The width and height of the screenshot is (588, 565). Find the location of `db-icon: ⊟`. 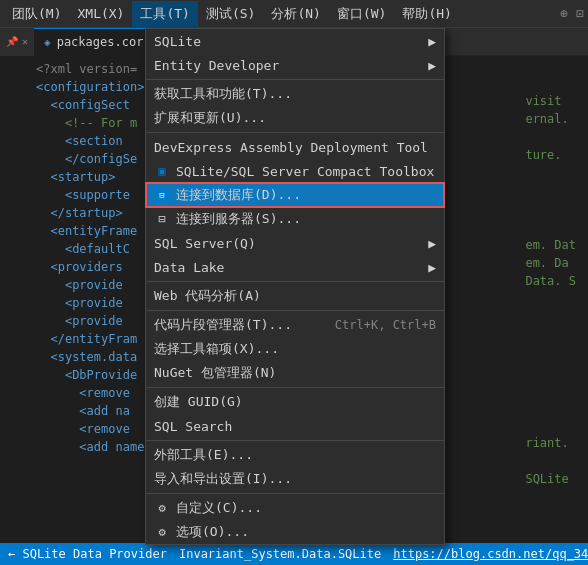

db-icon: ⊟ is located at coordinates (162, 195).